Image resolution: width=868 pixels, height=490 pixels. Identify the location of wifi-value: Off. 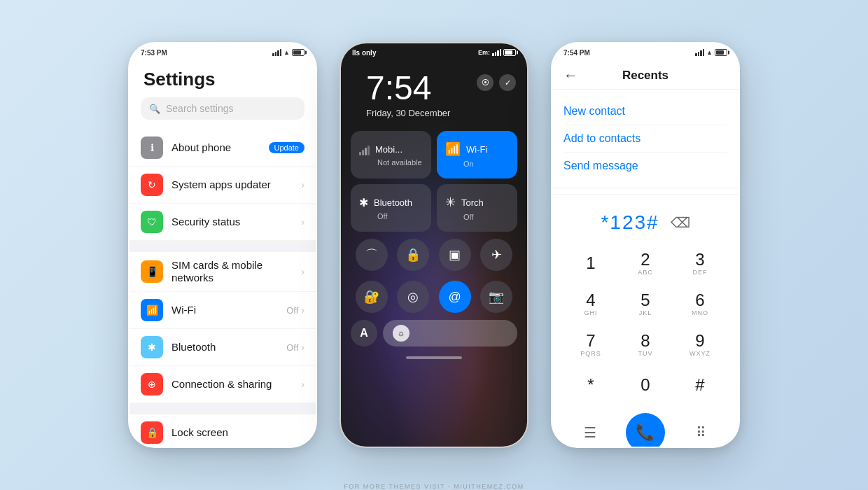
(293, 311).